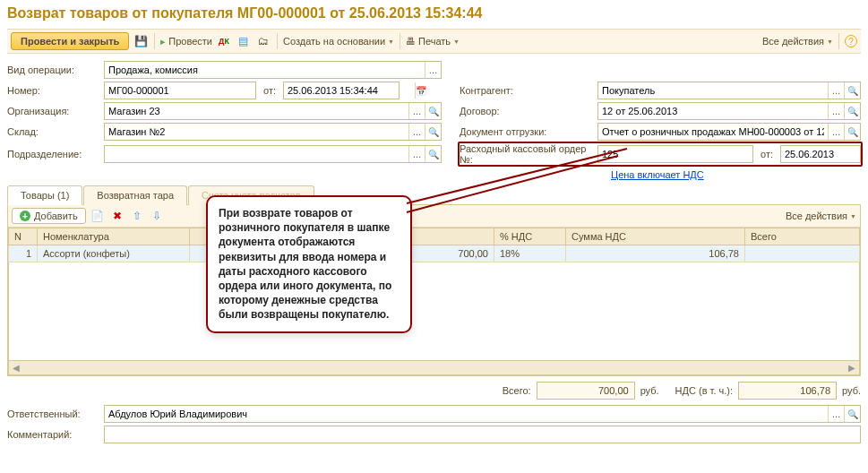  Describe the element at coordinates (713, 111) in the screenshot. I see `contract-input` at that location.